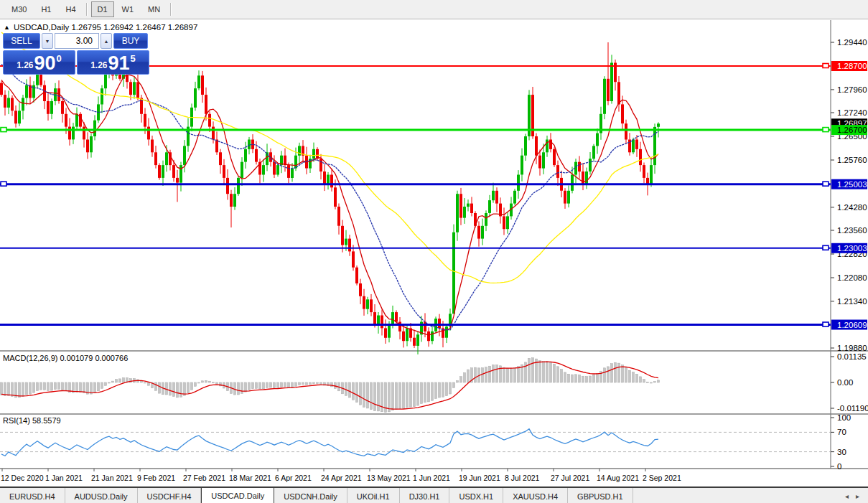 This screenshot has width=868, height=503. What do you see at coordinates (434, 10) in the screenshot?
I see `timeframe-toolbar: M30H1H4D1W1MN` at bounding box center [434, 10].